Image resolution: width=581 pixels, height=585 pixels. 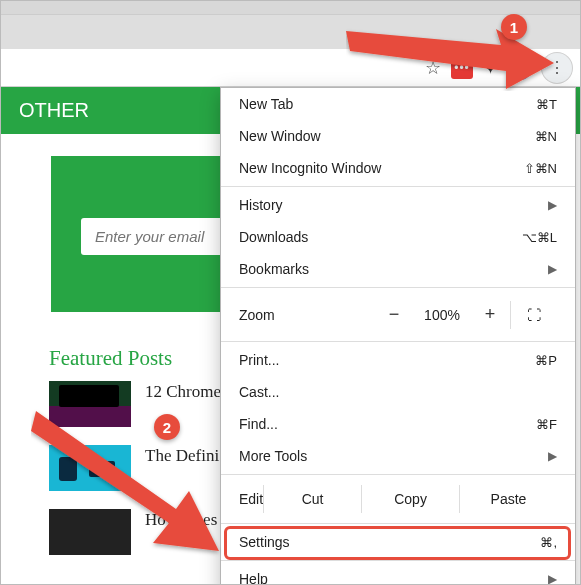 What do you see at coordinates (410, 499) in the screenshot?
I see `copy-button: Copy` at bounding box center [410, 499].